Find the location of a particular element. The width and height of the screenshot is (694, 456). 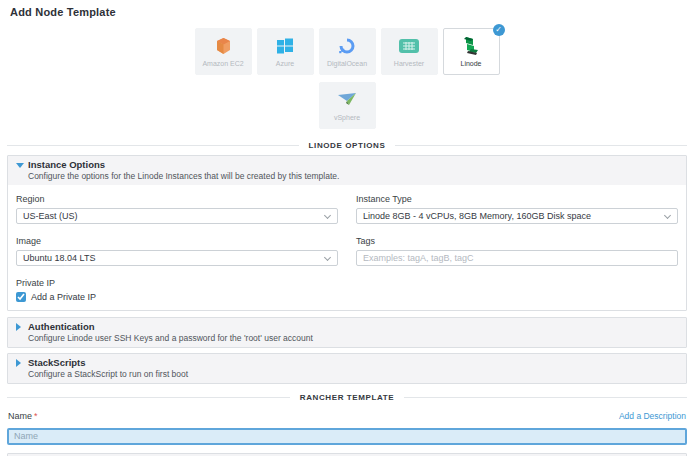

linode-icon is located at coordinates (471, 46).